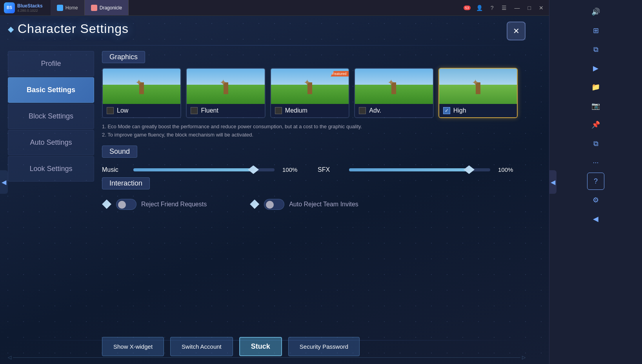 The image size is (642, 364). I want to click on sidebar-item-look-settings: Look Settings, so click(51, 169).